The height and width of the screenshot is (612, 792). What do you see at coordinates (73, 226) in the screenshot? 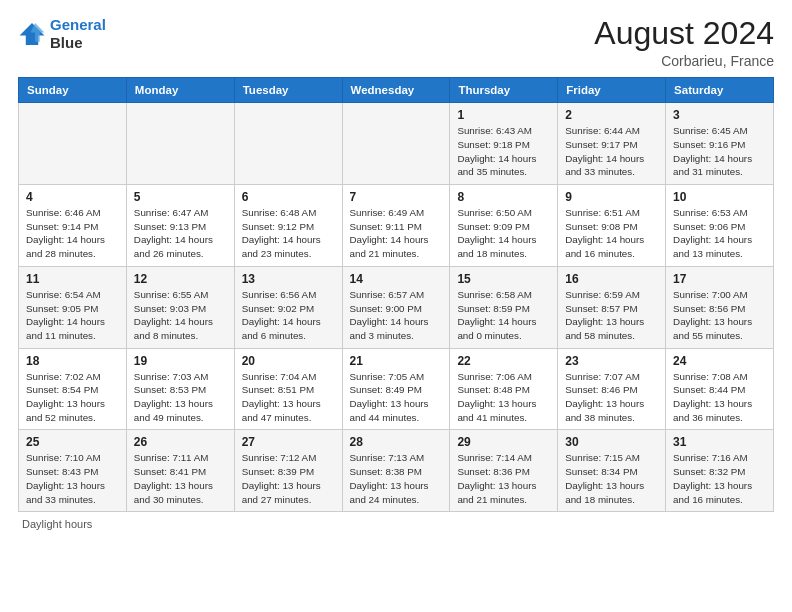
I see `calendar-cell: 4Sunrise: 6:46 AM Sunset: 9:14 PM Daylig…` at bounding box center [73, 226].